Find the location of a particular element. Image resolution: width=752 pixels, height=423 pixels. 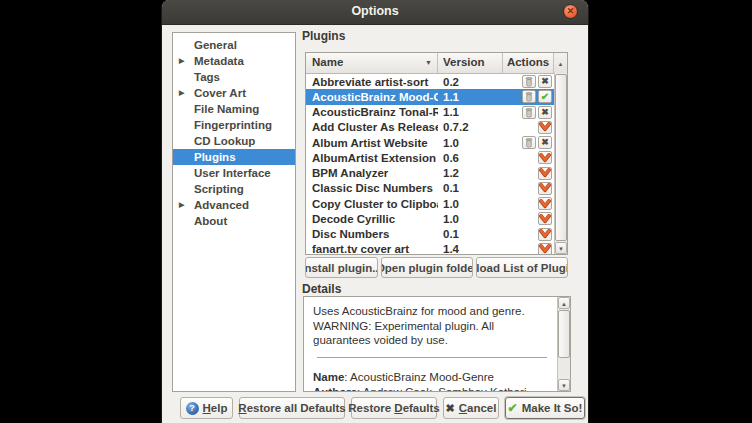

open-plugin-folder-button: Open plugin folder is located at coordinates (427, 268).